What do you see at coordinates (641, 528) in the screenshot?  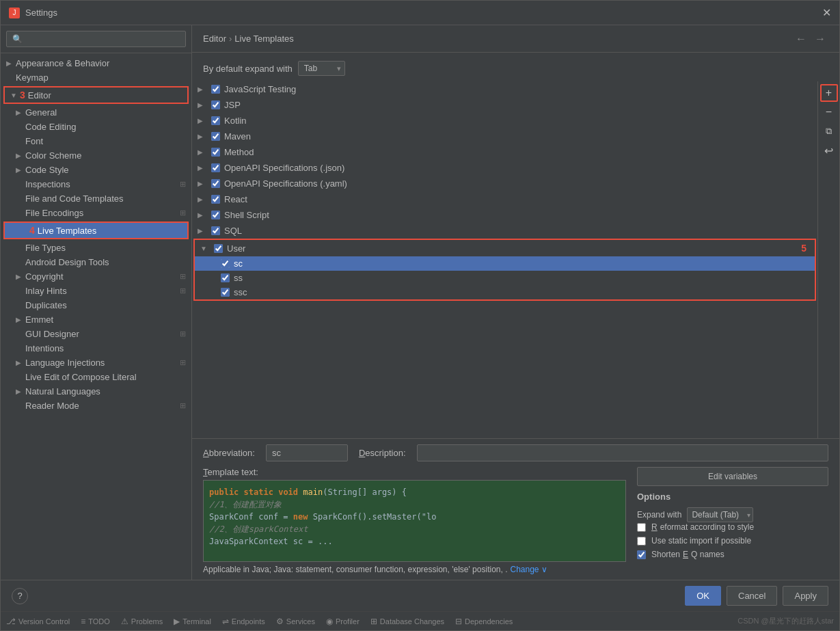 I see `reformat-checkbox` at bounding box center [641, 528].